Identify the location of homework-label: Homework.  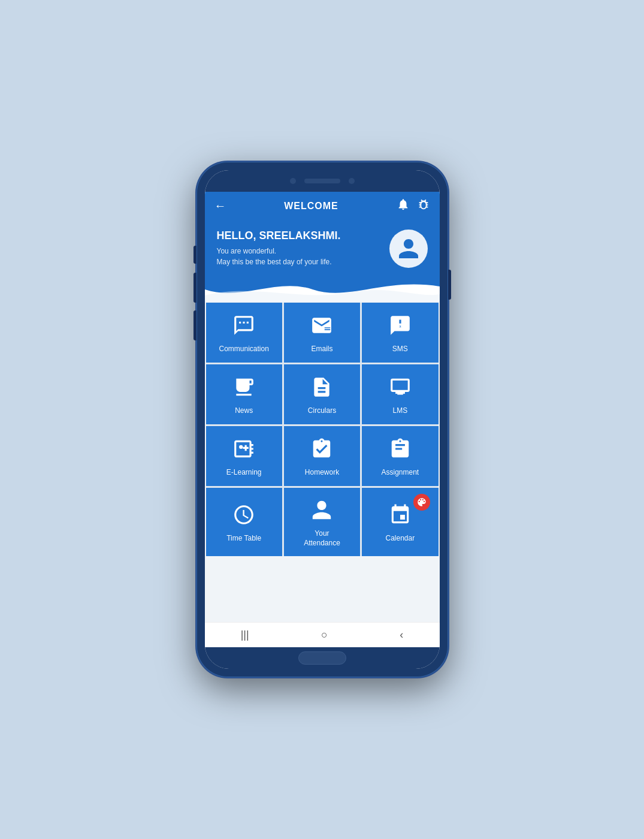
(322, 473).